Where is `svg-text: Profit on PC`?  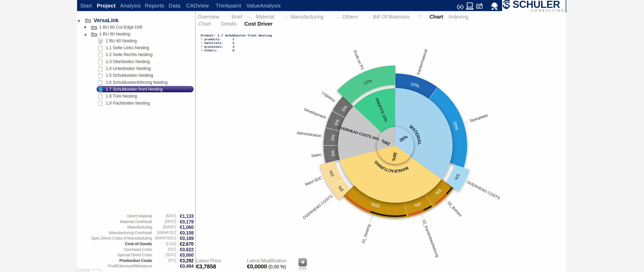
svg-text: Profit on PC is located at coordinates (359, 60).